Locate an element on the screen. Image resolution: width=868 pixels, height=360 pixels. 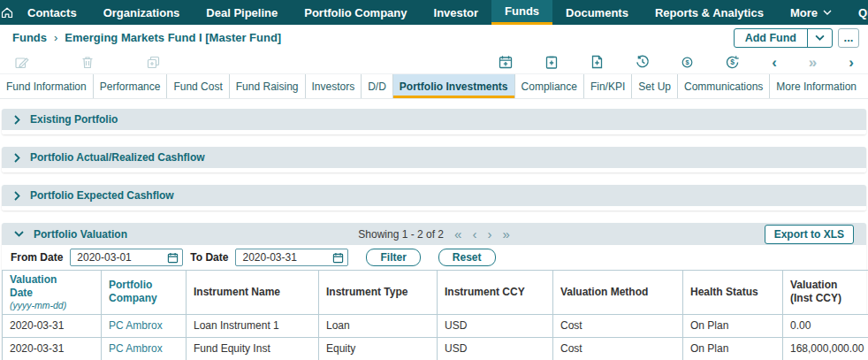
add-fund-dropdown-button is located at coordinates (819, 38).